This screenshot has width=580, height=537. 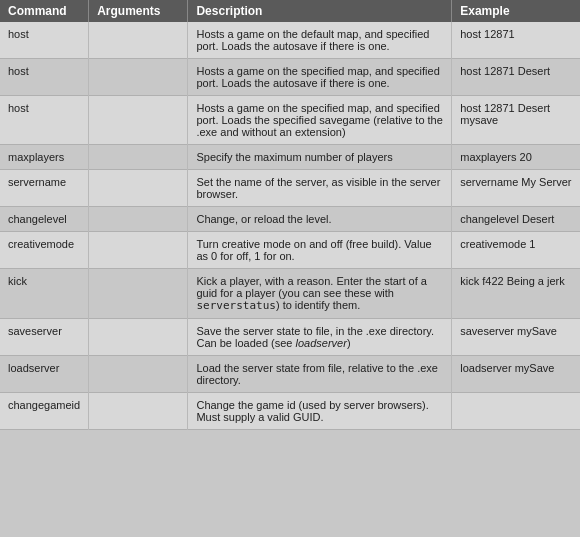 What do you see at coordinates (290, 220) in the screenshot?
I see `table-row: changelevelChange, or reload the level.c…` at bounding box center [290, 220].